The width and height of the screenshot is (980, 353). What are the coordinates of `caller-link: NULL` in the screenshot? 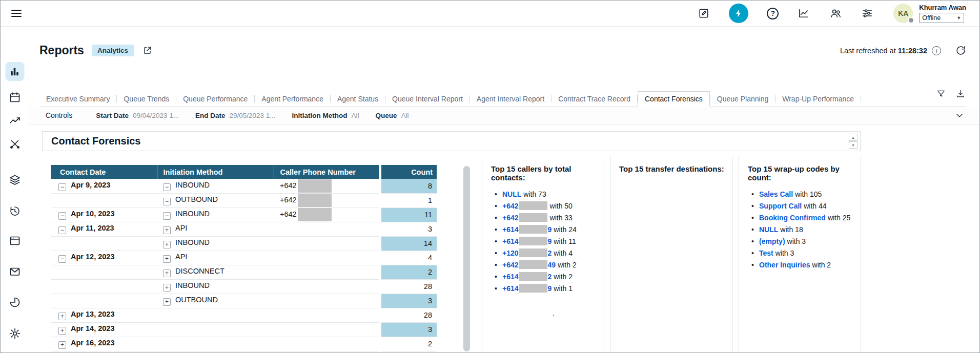 It's located at (512, 194).